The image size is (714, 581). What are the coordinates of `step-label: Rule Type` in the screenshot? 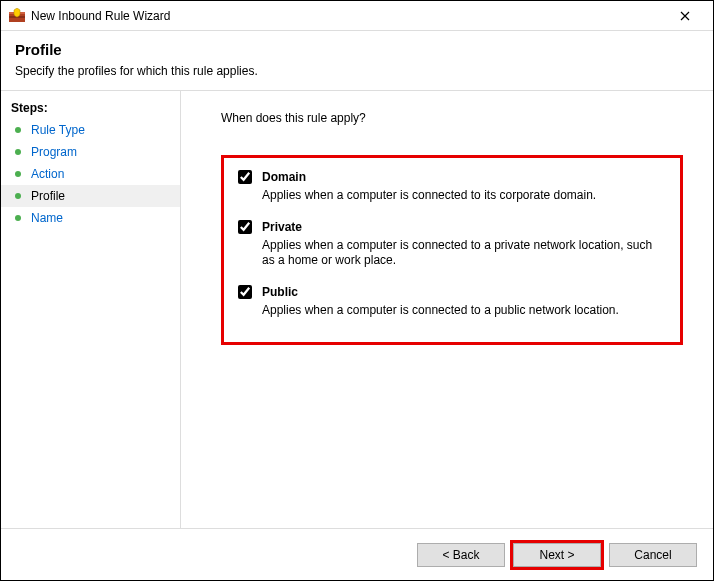 It's located at (58, 130).